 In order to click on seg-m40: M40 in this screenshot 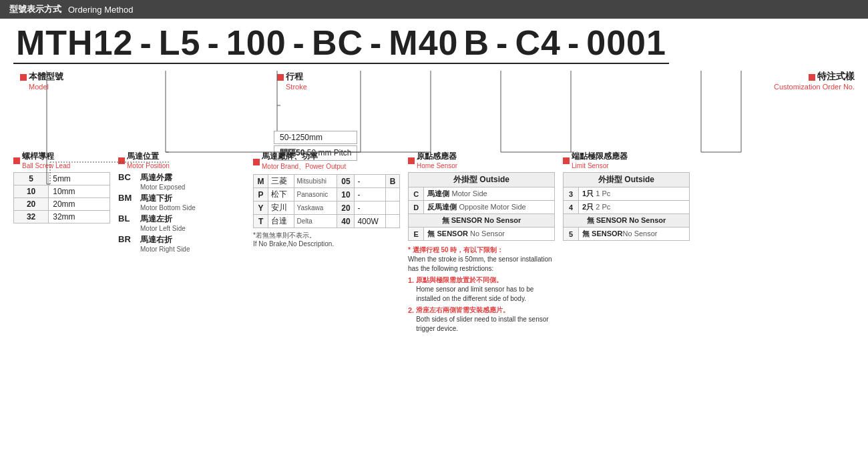, I will do `click(423, 43)`.